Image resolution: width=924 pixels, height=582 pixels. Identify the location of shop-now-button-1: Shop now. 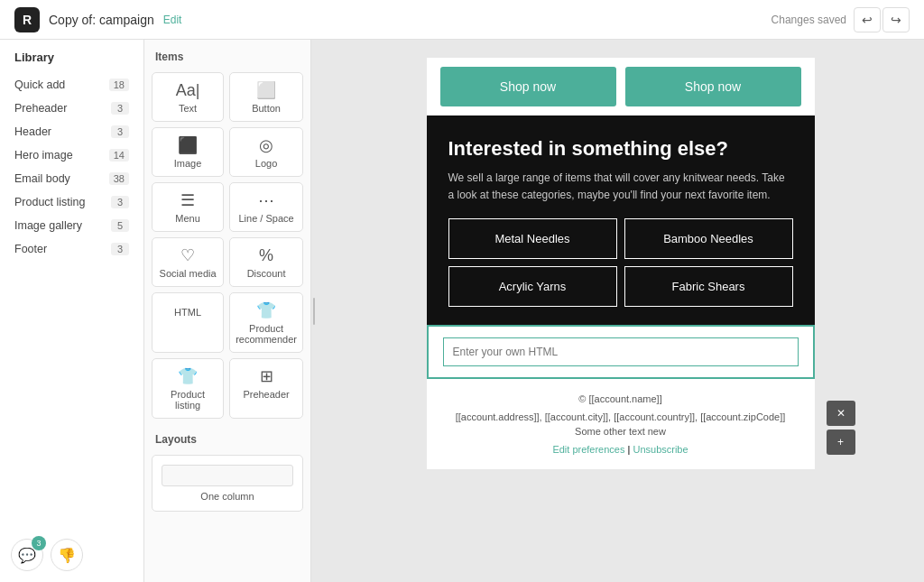
(529, 87).